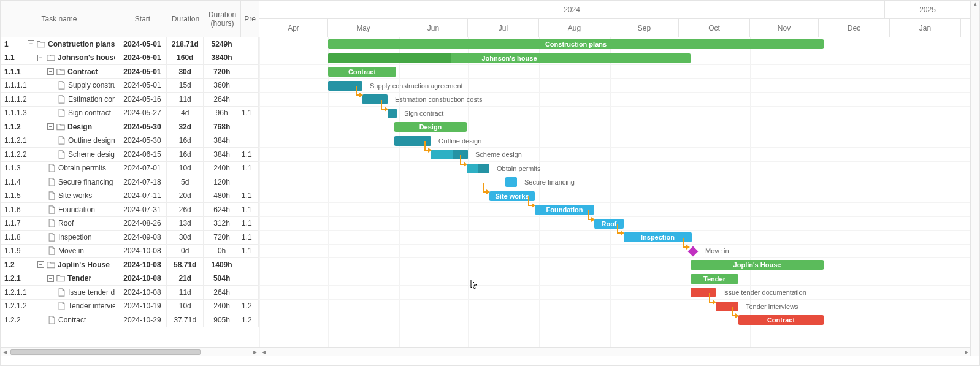 This screenshot has width=980, height=366. I want to click on task-row: 1.1−Johnson's house2024-05-01160d3840h, so click(130, 59).